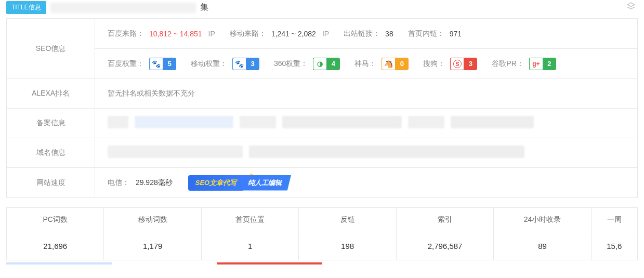 The image size is (644, 278). I want to click on stats-header-cell: 首页位置, so click(251, 220).